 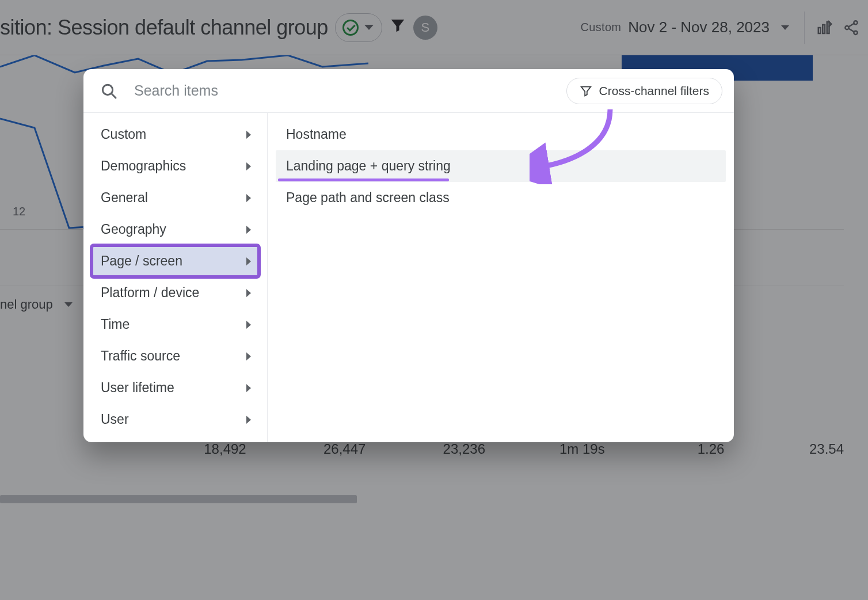 I want to click on category-item: Demographics, so click(x=175, y=166).